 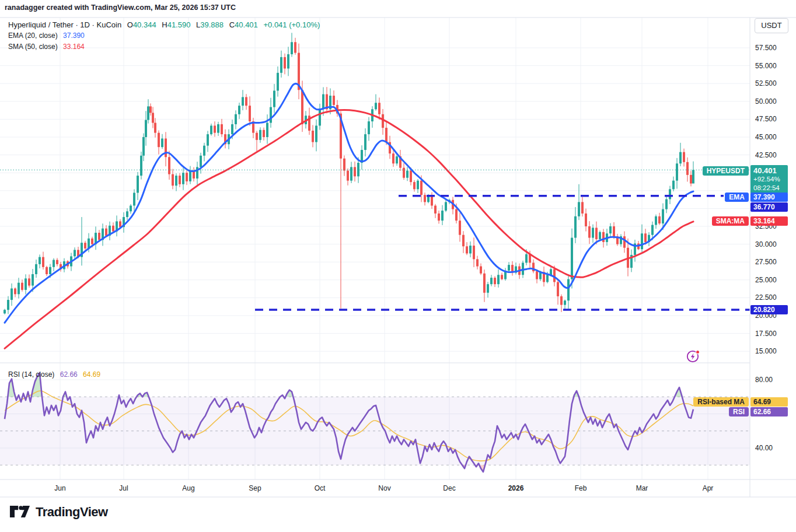 I want to click on ema-tag: EMA, so click(x=736, y=197).